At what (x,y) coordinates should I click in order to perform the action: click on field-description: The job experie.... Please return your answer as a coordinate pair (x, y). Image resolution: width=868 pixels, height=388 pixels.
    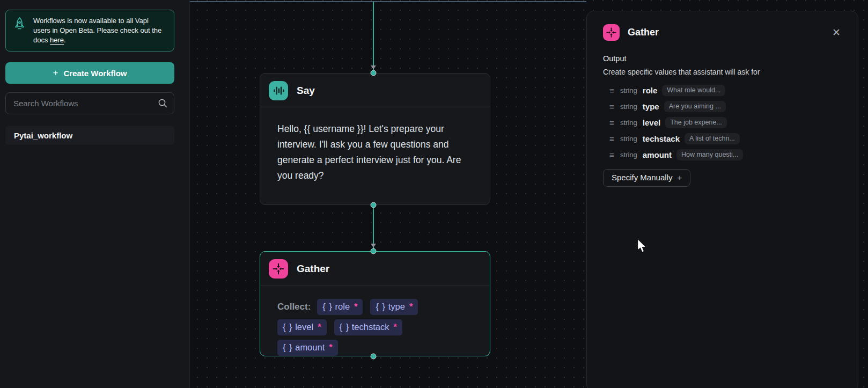
    Looking at the image, I should click on (696, 122).